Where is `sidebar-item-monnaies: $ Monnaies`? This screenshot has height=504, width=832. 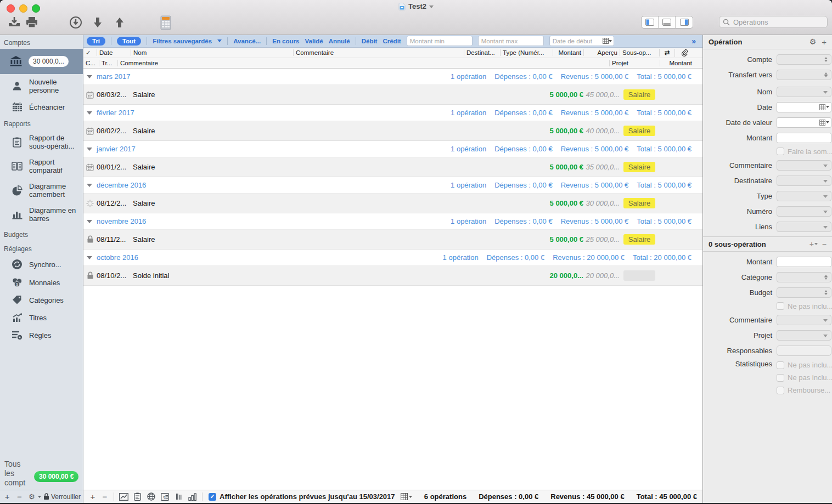
sidebar-item-monnaies: $ Monnaies is located at coordinates (42, 282).